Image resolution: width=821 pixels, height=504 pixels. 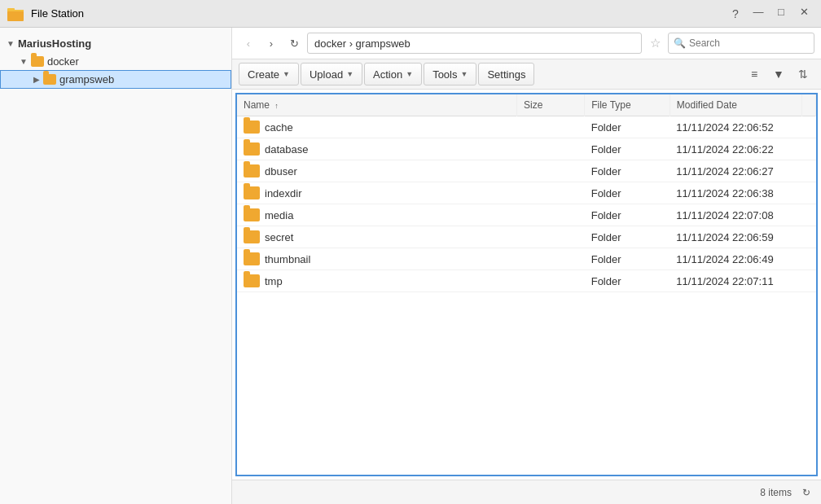 What do you see at coordinates (526, 194) in the screenshot?
I see `table-row: indexdirFolder11/11/2024 22:06:38` at bounding box center [526, 194].